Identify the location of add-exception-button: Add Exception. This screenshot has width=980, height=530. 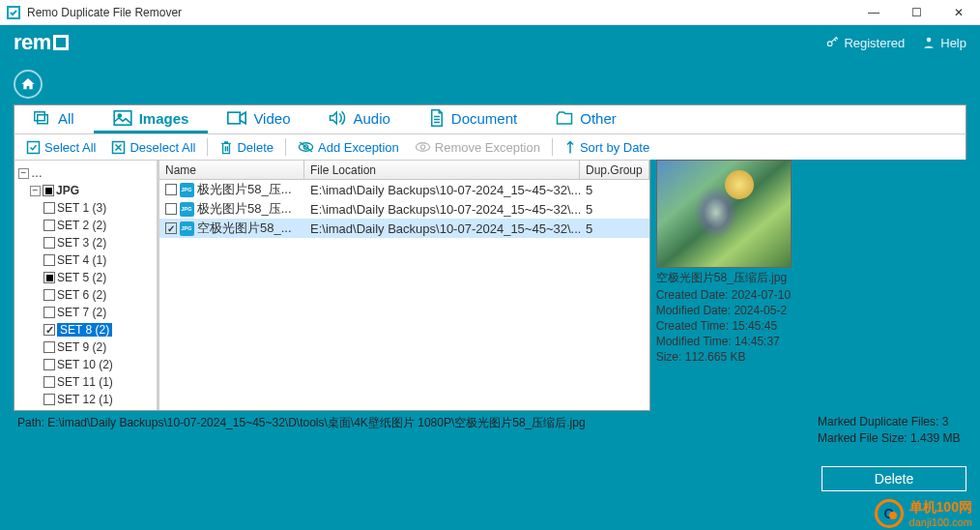
(348, 147).